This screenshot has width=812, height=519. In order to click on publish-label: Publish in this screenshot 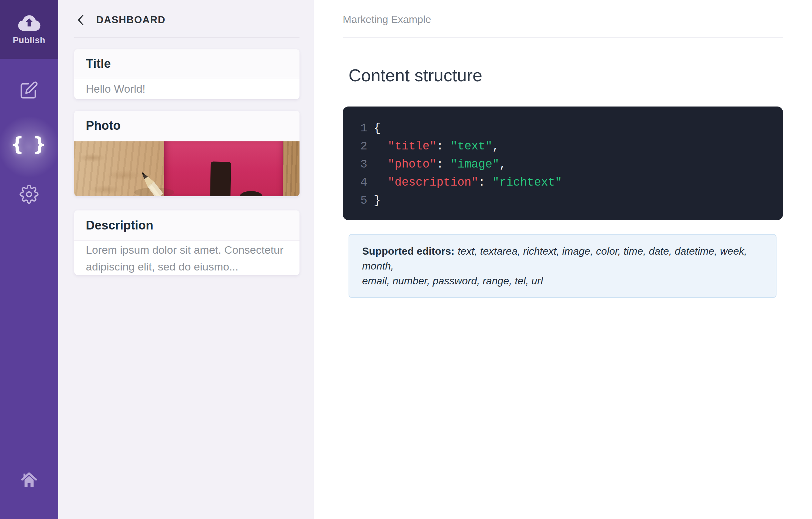, I will do `click(29, 40)`.